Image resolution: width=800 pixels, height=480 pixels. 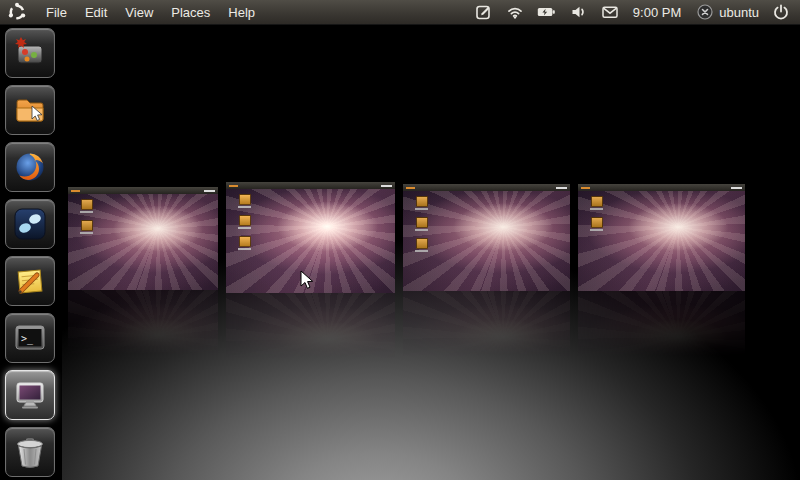 I want to click on user-menu: ubuntu, so click(x=728, y=12).